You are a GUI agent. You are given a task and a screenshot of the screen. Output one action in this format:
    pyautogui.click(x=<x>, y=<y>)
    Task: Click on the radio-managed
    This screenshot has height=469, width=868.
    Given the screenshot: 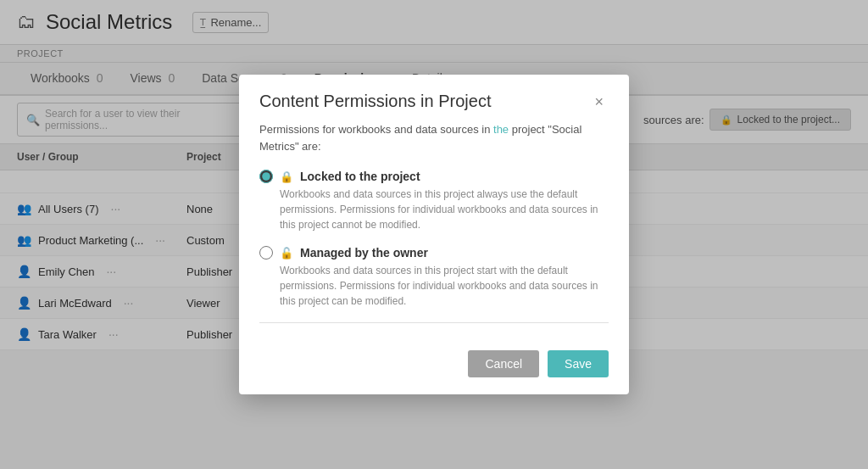 What is the action you would take?
    pyautogui.click(x=266, y=253)
    